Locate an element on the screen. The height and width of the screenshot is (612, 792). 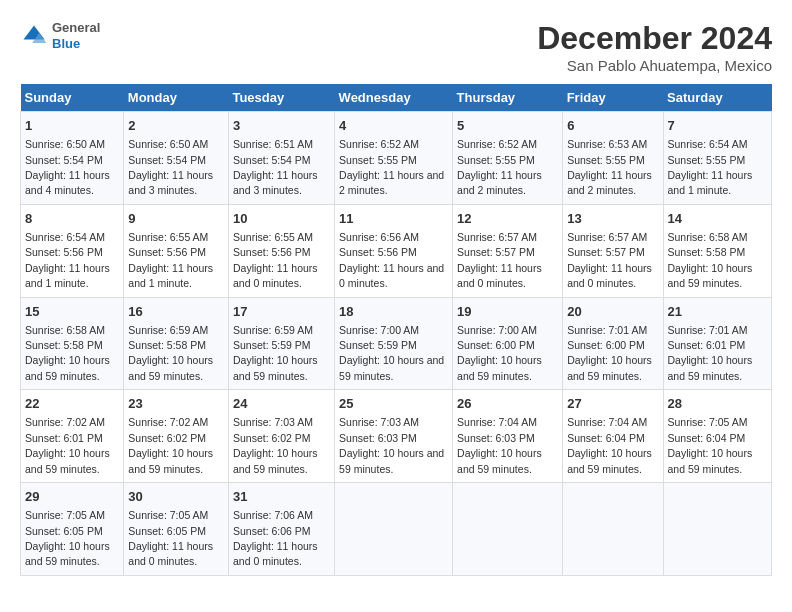
logo-blue: Blue is located at coordinates (76, 44).